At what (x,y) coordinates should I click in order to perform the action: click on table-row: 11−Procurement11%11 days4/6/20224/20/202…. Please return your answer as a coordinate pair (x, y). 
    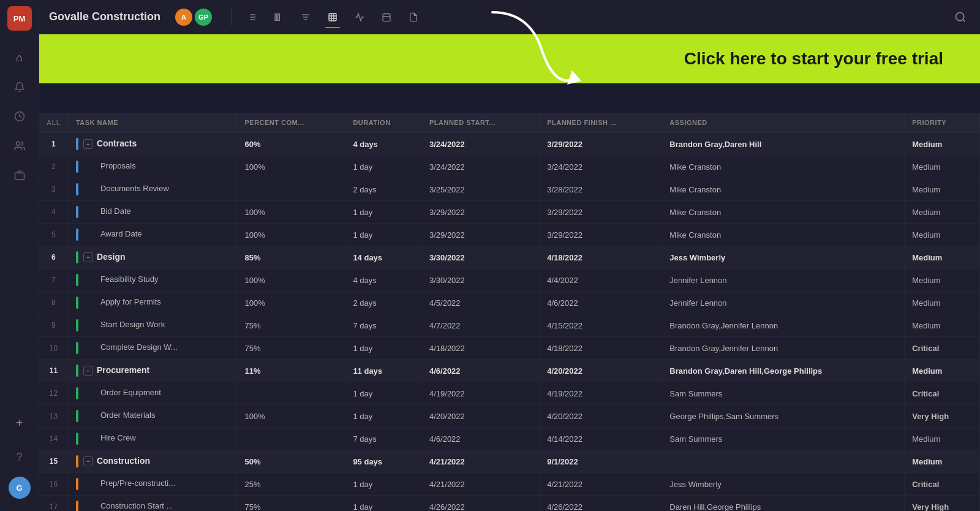
    Looking at the image, I should click on (510, 371).